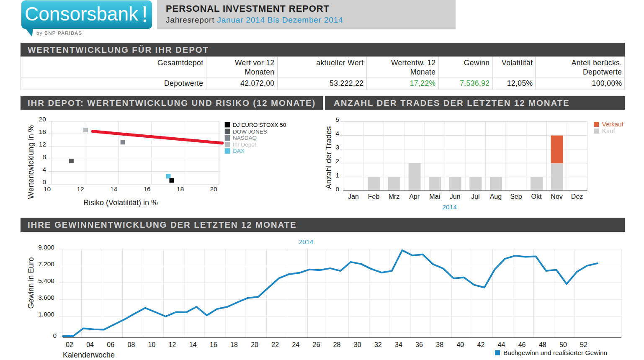 This screenshot has width=644, height=360. What do you see at coordinates (46, 314) in the screenshot?
I see `svg-text: 1.800` at bounding box center [46, 314].